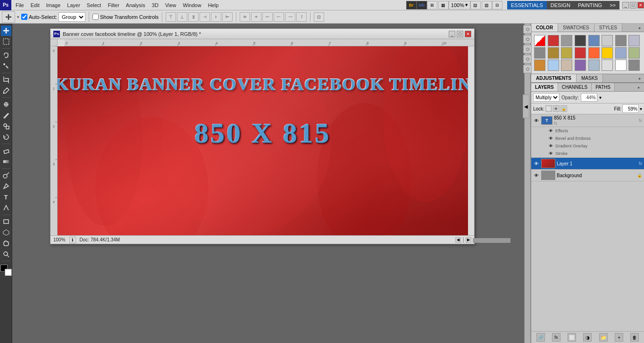 The width and height of the screenshot is (644, 343). What do you see at coordinates (546, 97) in the screenshot?
I see `blend-mode-select: Multiply` at bounding box center [546, 97].